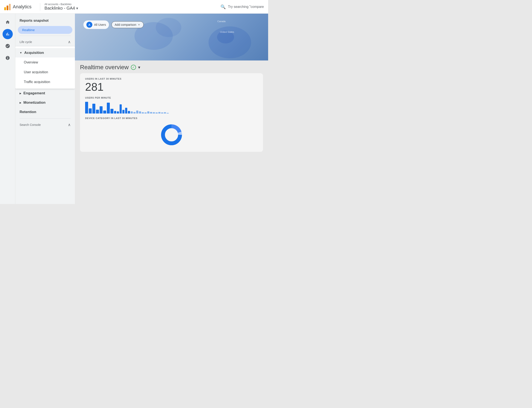  Describe the element at coordinates (60, 8) in the screenshot. I see `property-name: Backlinko - GA4` at that location.